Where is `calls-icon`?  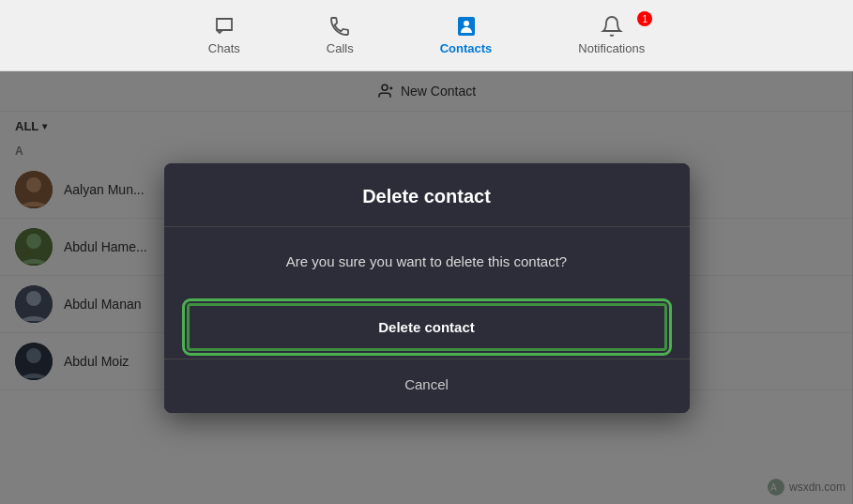
calls-icon is located at coordinates (340, 26).